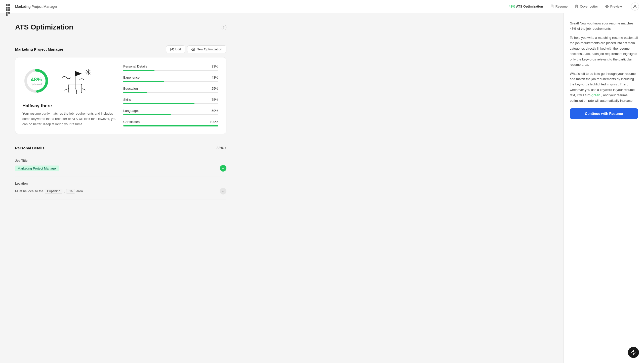  I want to click on new-optimization-button: New Optimization, so click(207, 49).